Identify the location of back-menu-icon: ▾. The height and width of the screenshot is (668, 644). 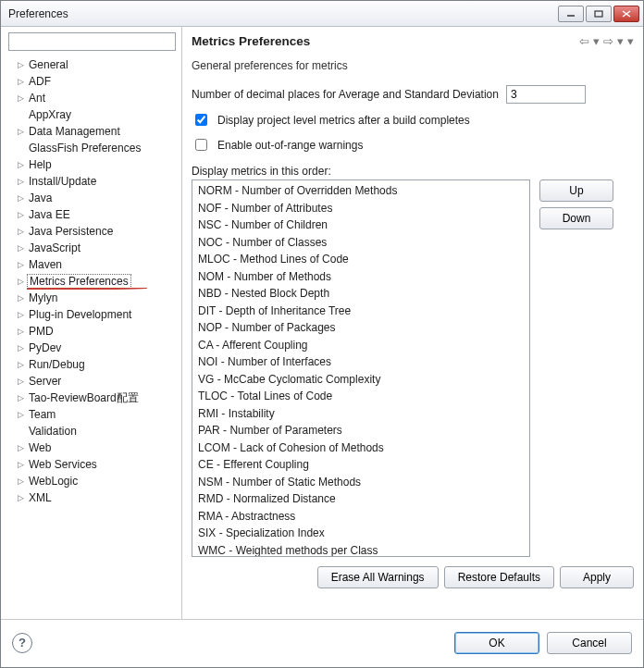
(596, 41).